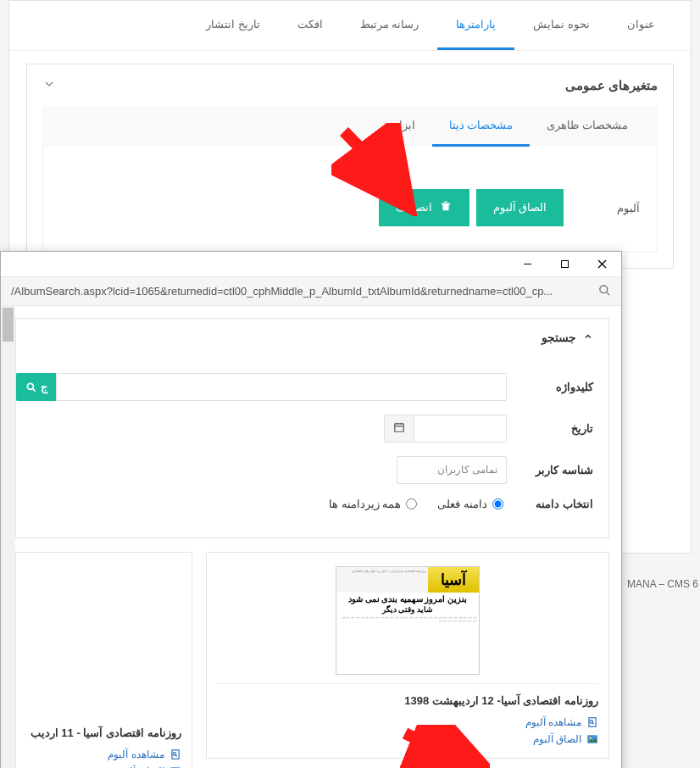  What do you see at coordinates (520, 208) in the screenshot?
I see `attach-album-button: الصاق آلبوم` at bounding box center [520, 208].